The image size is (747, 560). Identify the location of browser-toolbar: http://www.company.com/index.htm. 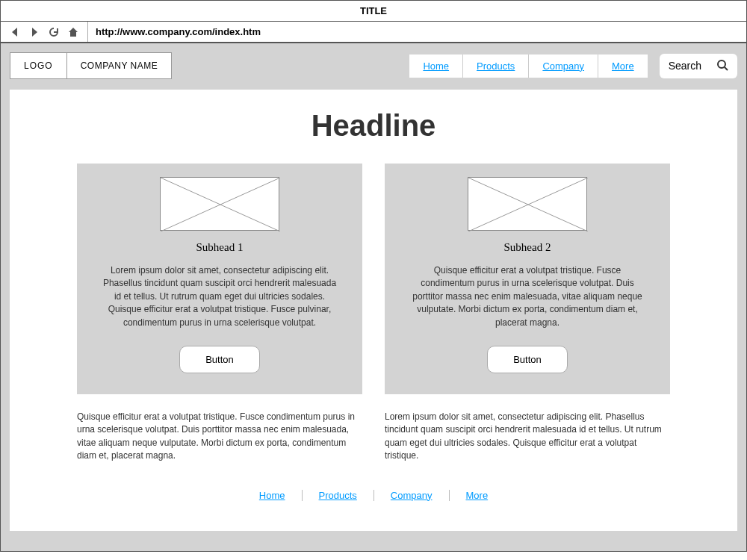
(374, 33).